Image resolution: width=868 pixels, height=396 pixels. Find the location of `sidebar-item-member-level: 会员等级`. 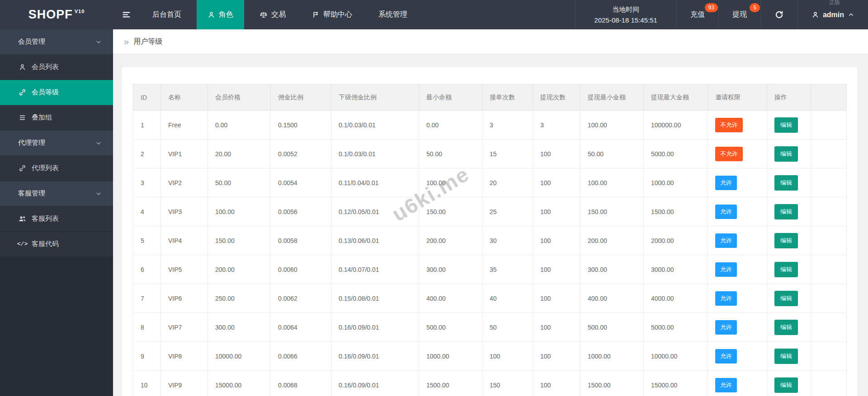

sidebar-item-member-level: 会员等级 is located at coordinates (57, 93).